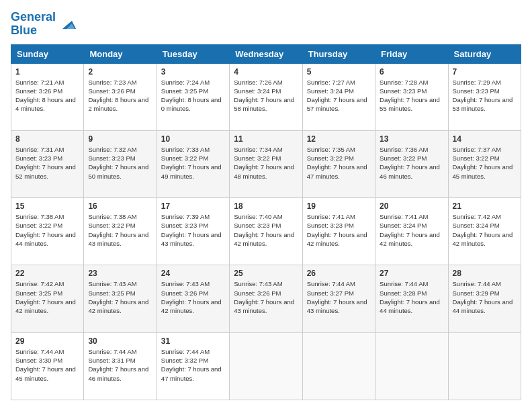  What do you see at coordinates (339, 299) in the screenshot?
I see `table-row: 26 Sunrise: 7:44 AM Sunset: 3:27 PM Dayl…` at bounding box center [339, 299].